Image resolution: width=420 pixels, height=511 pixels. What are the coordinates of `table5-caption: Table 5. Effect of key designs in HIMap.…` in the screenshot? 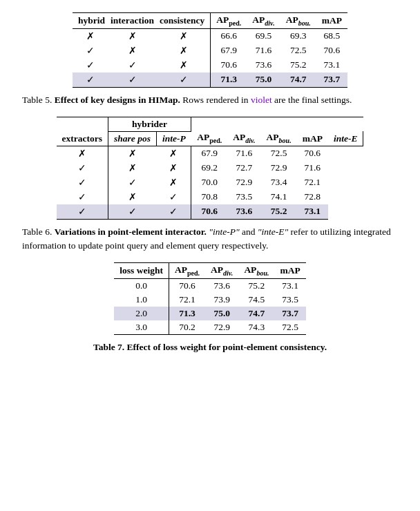 It's located at (210, 100).